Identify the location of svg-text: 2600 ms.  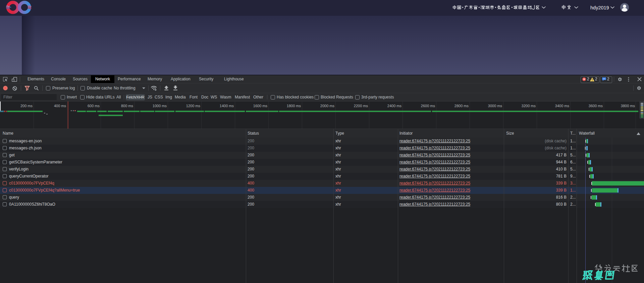
(428, 106).